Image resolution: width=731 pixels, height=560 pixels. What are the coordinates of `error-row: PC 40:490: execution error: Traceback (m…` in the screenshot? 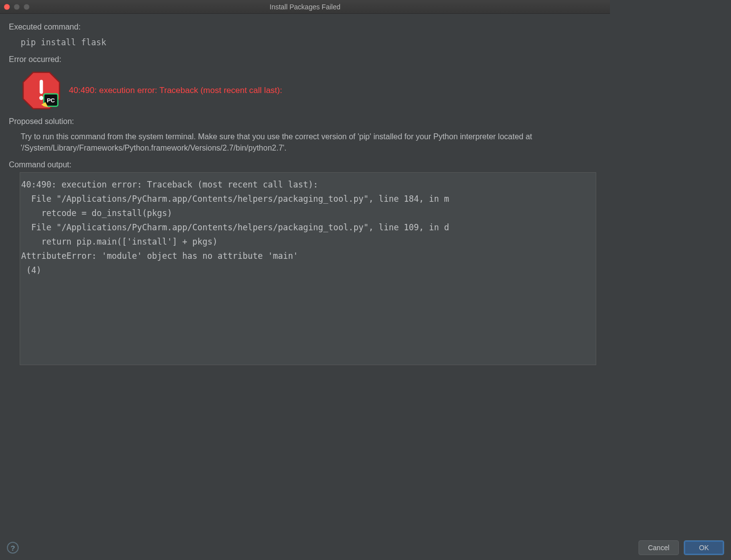 It's located at (305, 91).